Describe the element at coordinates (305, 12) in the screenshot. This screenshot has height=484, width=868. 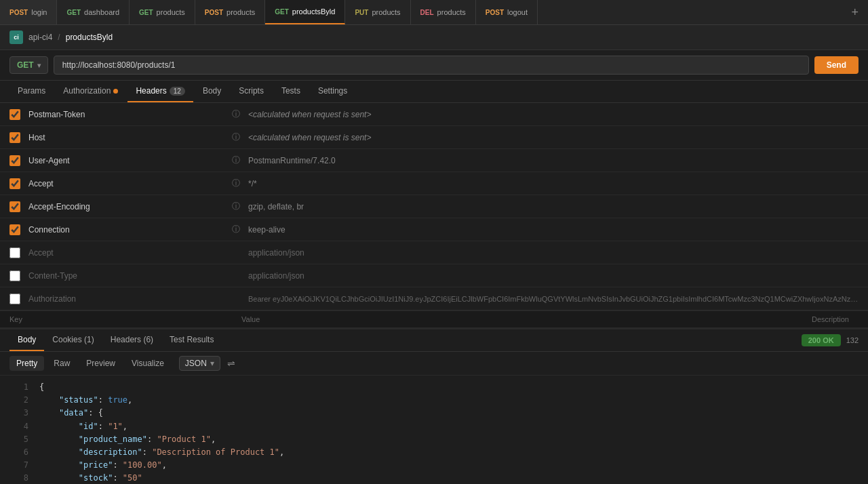
I see `tab-products-getbyid: GET productsByld` at that location.